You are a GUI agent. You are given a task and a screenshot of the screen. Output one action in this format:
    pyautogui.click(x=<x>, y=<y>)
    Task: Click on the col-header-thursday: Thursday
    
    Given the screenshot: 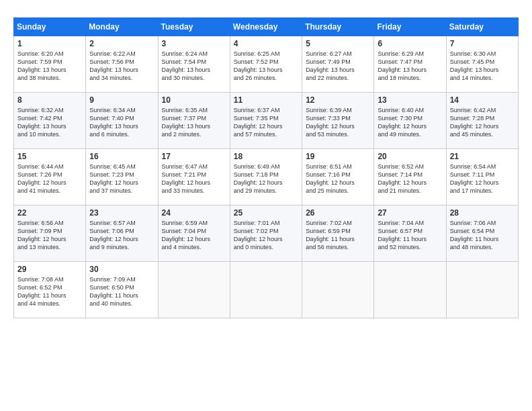 What is the action you would take?
    pyautogui.click(x=339, y=27)
    